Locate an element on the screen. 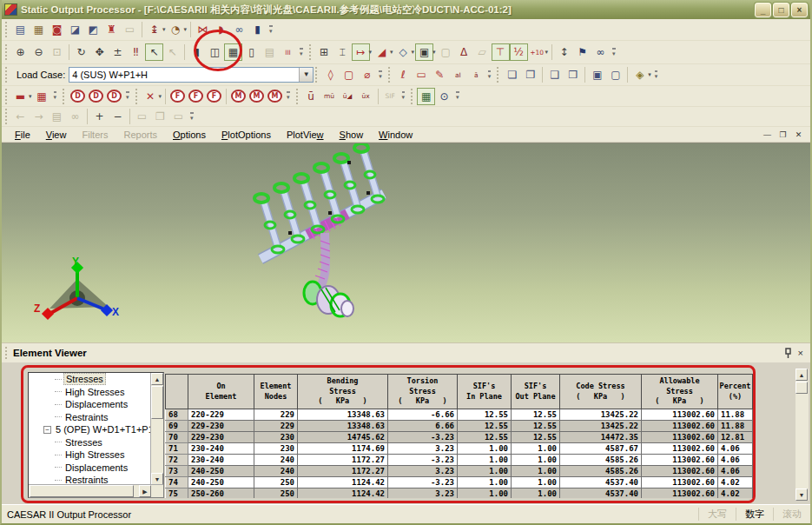  node-increment-icon: +10 is located at coordinates (537, 52).